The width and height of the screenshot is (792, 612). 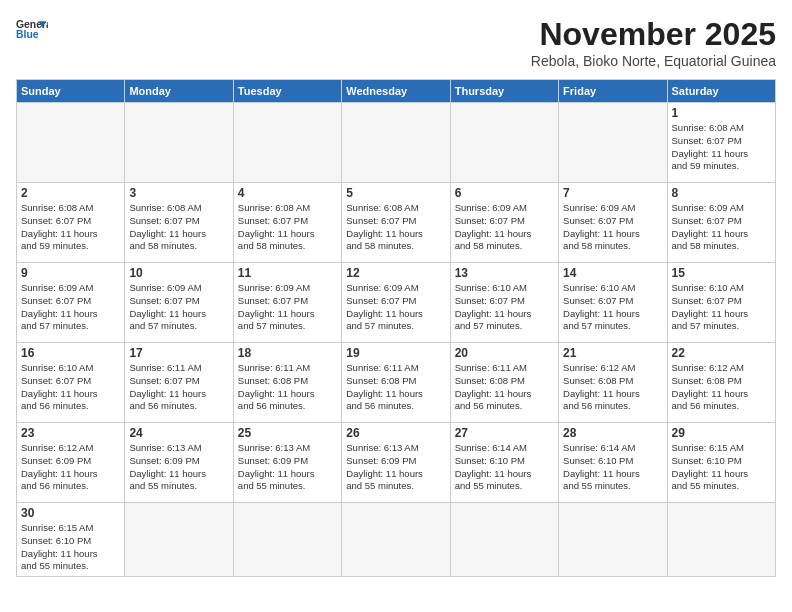 What do you see at coordinates (721, 383) in the screenshot?
I see `calendar-cell: 22Sunrise: 6:12 AM Sunset: 6:08 PM Dayli…` at bounding box center [721, 383].